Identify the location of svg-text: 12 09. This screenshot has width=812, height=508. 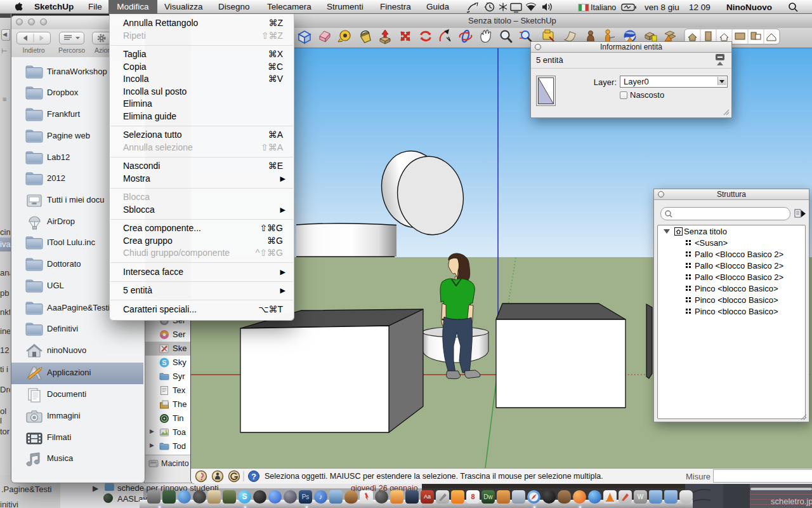
(700, 8).